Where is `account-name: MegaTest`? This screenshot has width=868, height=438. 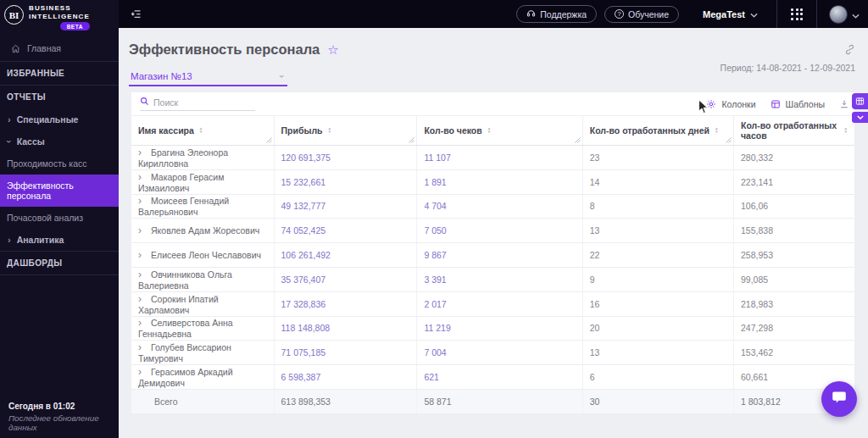
account-name: MegaTest is located at coordinates (724, 14).